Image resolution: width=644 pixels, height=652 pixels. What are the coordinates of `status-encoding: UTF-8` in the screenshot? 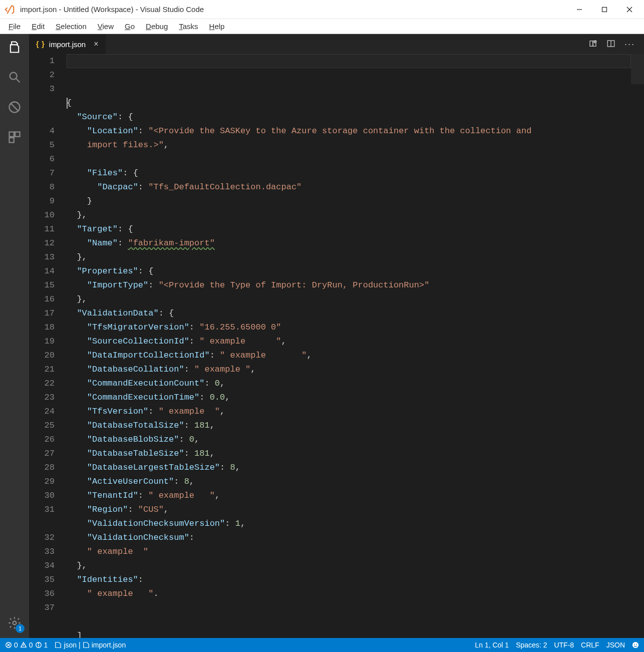 It's located at (564, 645).